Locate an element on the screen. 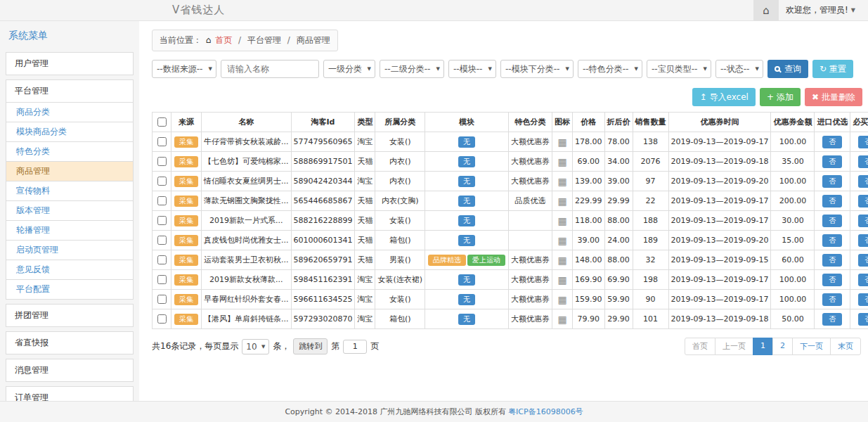  sidebar-item: 消息管理 is located at coordinates (70, 370).